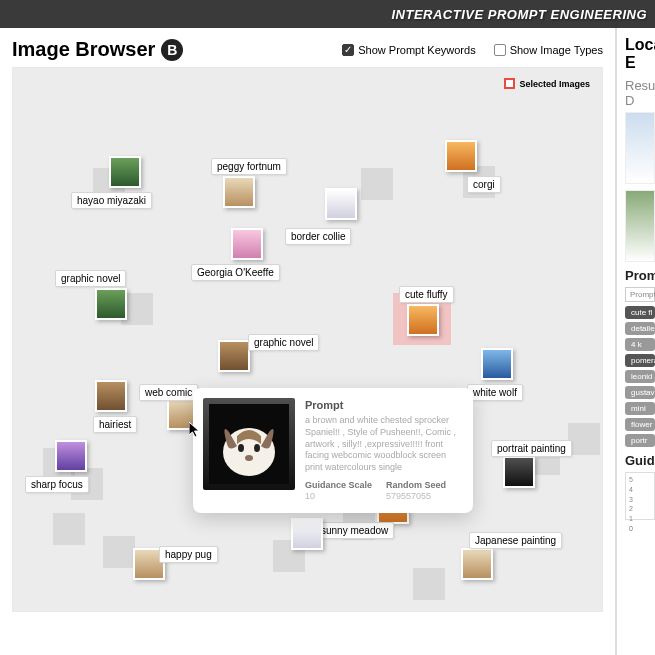 Image resolution: width=655 pixels, height=655 pixels. Describe the element at coordinates (423, 320) in the screenshot. I see `node-cute-fluffy: cute fluffy` at that location.